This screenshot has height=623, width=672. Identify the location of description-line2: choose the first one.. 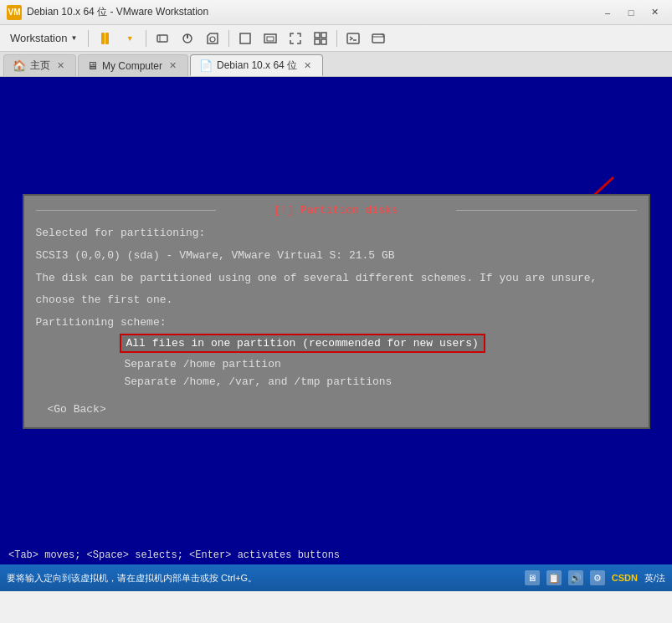
(336, 301).